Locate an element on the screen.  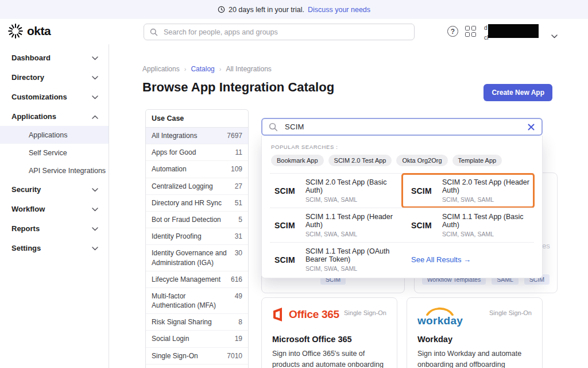
office-365-logo-text: Office 365 is located at coordinates (314, 315).